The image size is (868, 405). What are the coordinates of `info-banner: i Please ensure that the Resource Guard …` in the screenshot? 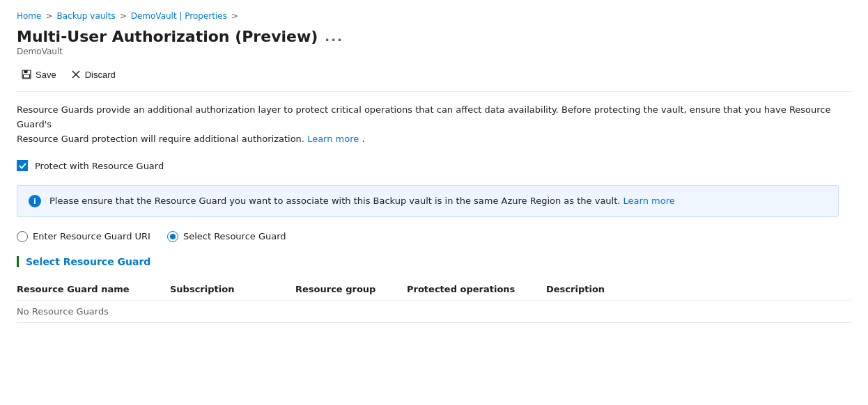 It's located at (428, 201).